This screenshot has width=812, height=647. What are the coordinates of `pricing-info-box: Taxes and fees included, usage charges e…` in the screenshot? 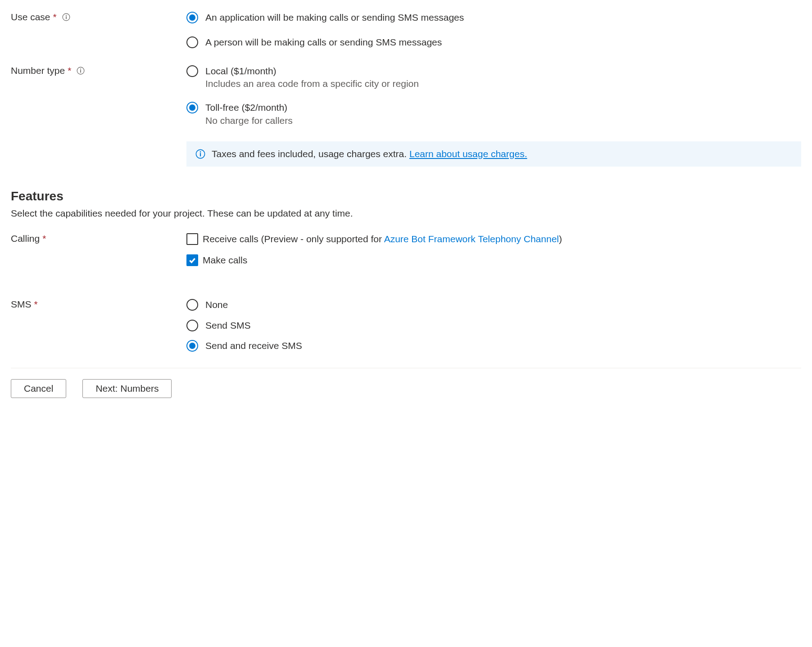 It's located at (494, 154).